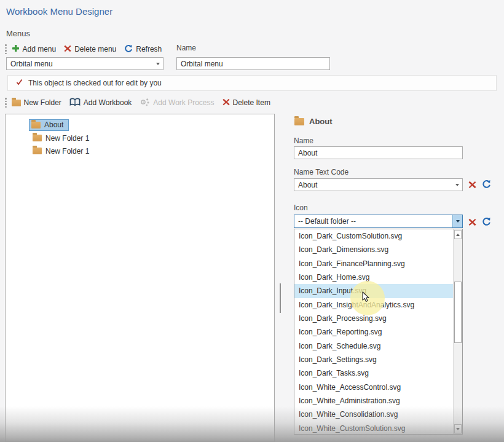 Image resolution: width=504 pixels, height=442 pixels. I want to click on gears-icon, so click(145, 103).